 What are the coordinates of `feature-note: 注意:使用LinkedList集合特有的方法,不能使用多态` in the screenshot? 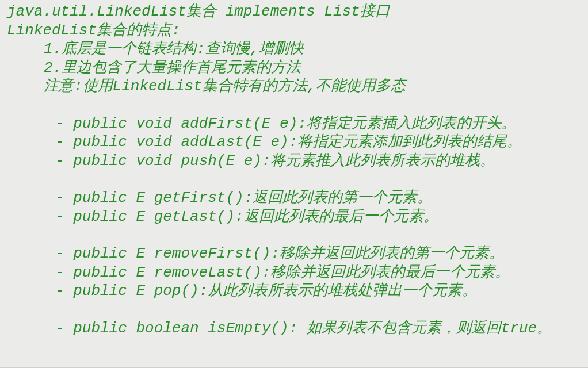 It's located at (295, 86).